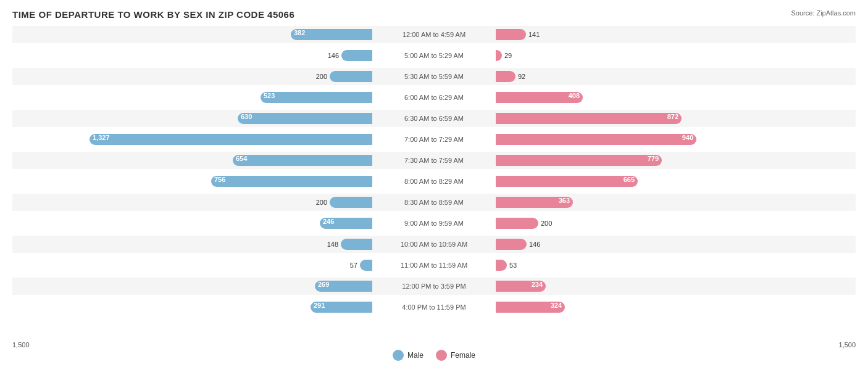  I want to click on bar-male: 269, so click(343, 286).